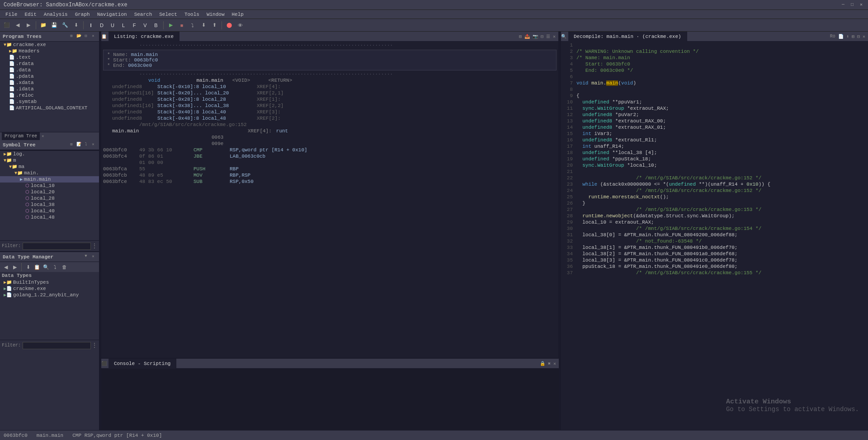  I want to click on tree-item-golang: 📄 ARTIFICAL_GOLANG_CONTEXT, so click(50, 108).